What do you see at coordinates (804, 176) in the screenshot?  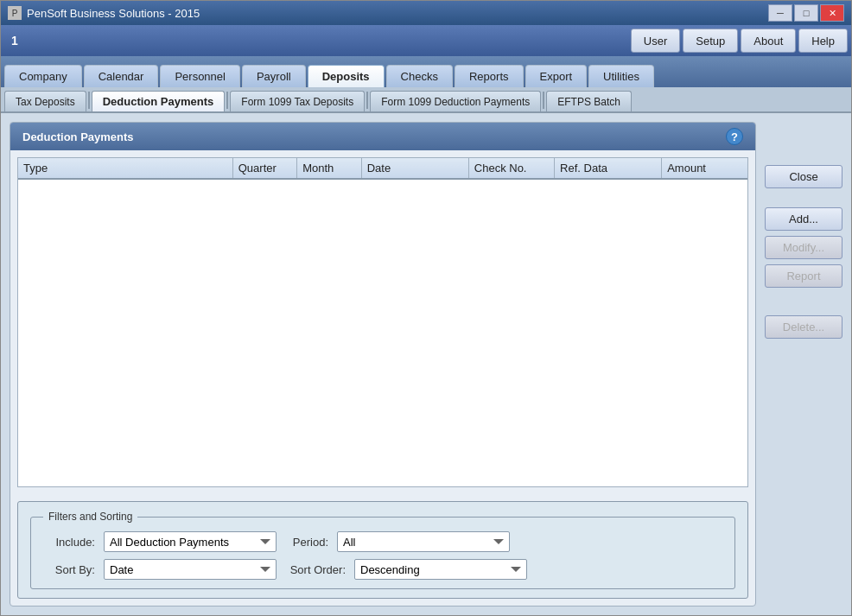 I see `side-top-section: Close` at bounding box center [804, 176].